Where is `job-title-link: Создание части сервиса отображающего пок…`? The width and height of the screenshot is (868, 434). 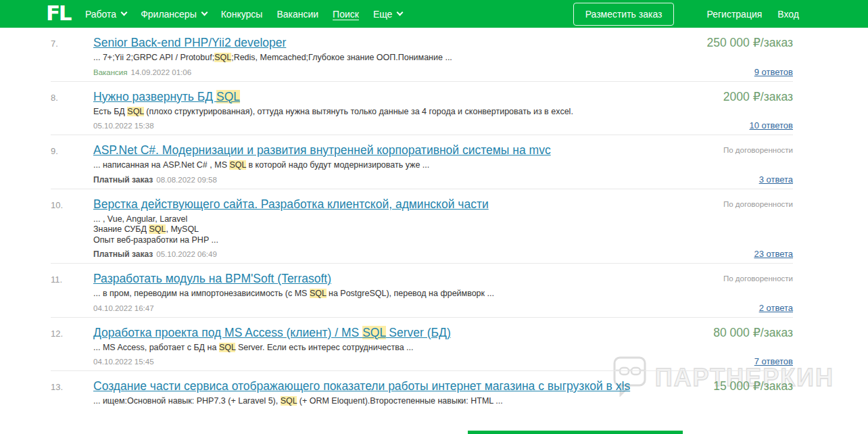
job-title-link: Создание части сервиса отображающего пок… is located at coordinates (362, 386).